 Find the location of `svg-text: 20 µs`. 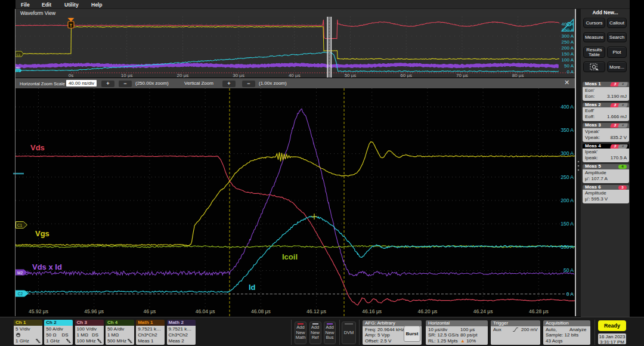

svg-text: 20 µs is located at coordinates (183, 75).